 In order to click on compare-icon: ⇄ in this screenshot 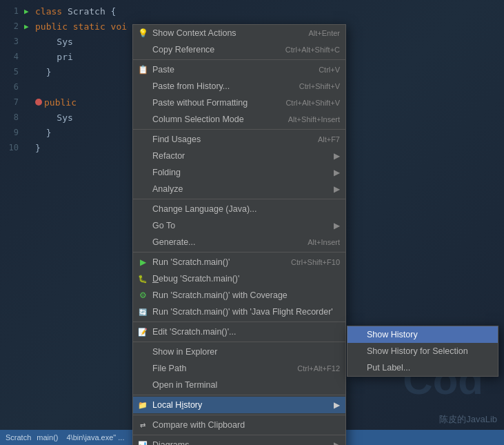, I will do `click(143, 425)`.